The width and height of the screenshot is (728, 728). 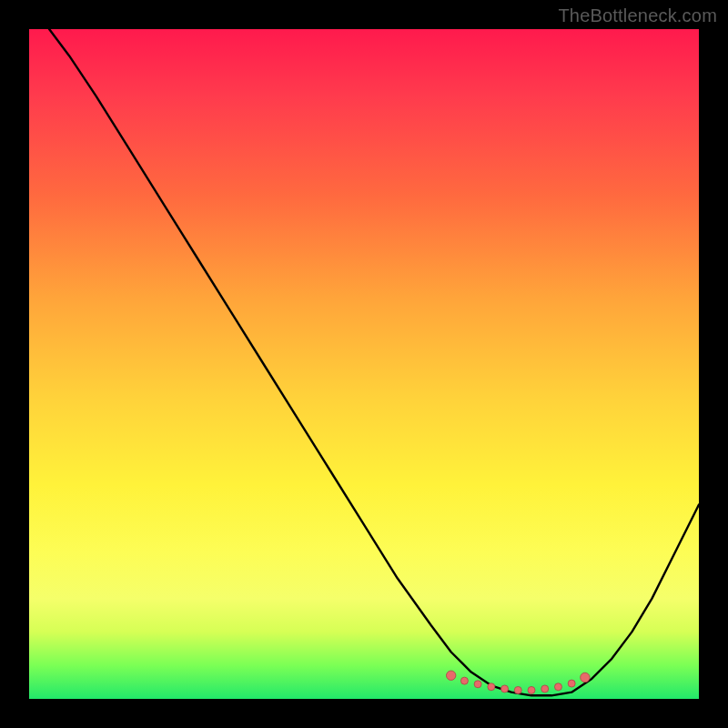 I want to click on optimal-range-markers, so click(x=518, y=682).